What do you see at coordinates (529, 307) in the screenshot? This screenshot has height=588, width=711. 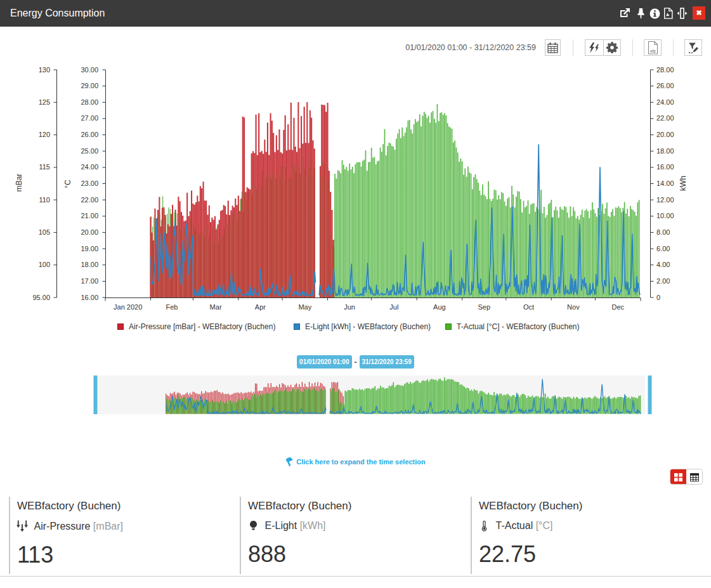 I see `svg-text: Oct` at bounding box center [529, 307].